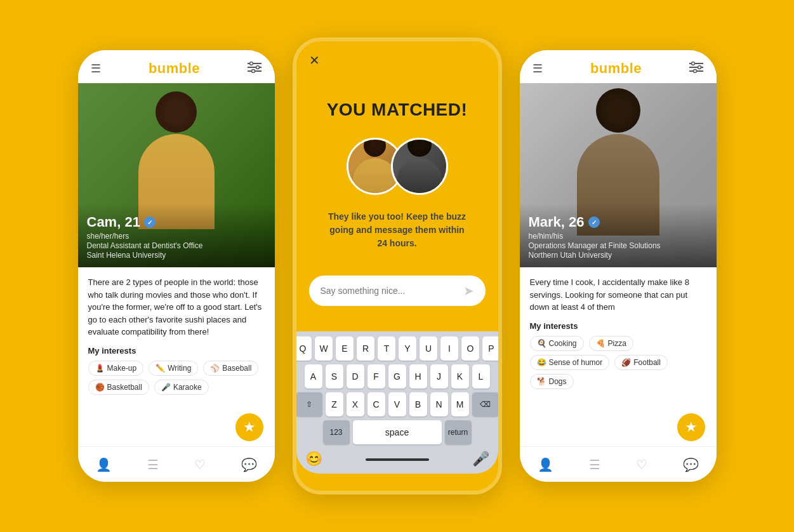  Describe the element at coordinates (618, 67) in the screenshot. I see `top-bar-right: ☰ bumble` at that location.